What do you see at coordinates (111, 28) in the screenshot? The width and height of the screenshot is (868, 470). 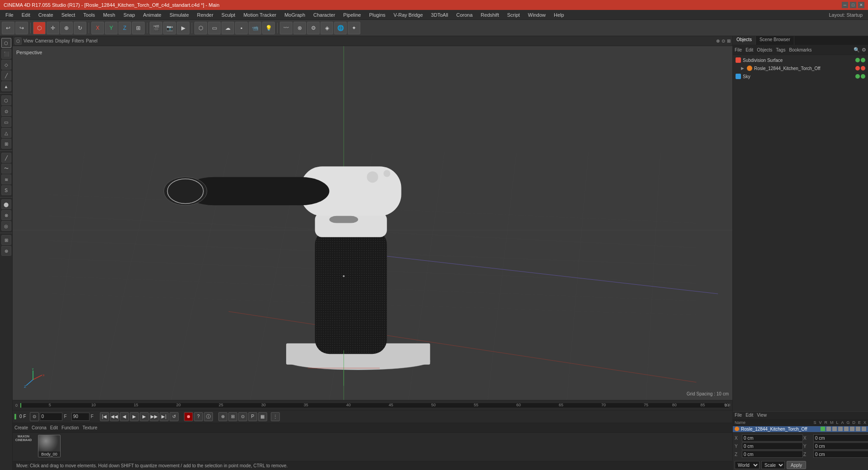 I see `y-axis-button: Y` at bounding box center [111, 28].